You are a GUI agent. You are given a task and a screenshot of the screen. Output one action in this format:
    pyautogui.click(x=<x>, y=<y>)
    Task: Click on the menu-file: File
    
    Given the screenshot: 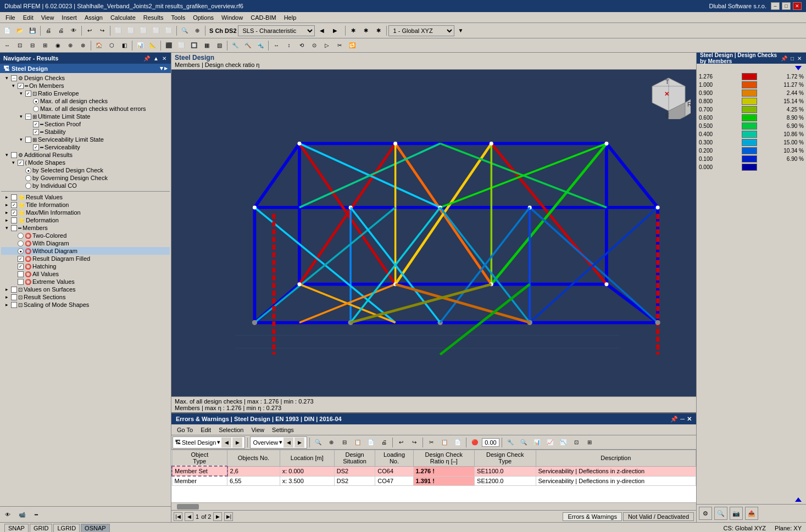 What is the action you would take?
    pyautogui.click(x=10, y=18)
    